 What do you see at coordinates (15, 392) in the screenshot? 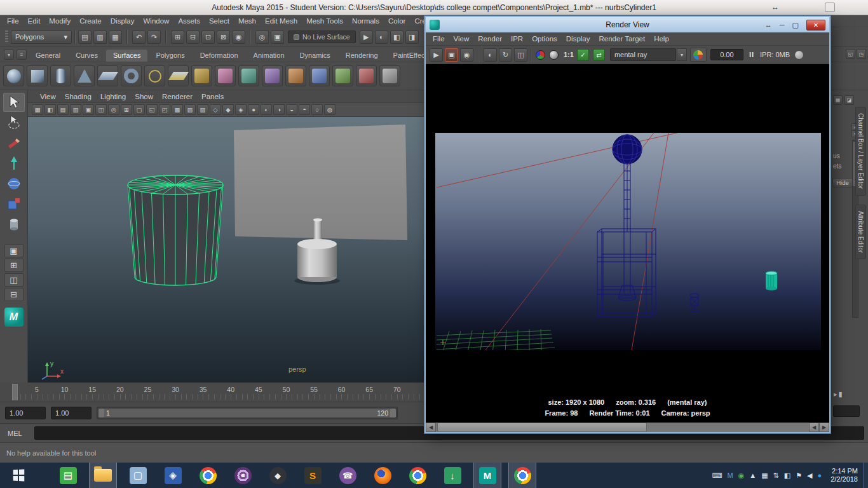
I see `current-frame-marker` at bounding box center [15, 392].